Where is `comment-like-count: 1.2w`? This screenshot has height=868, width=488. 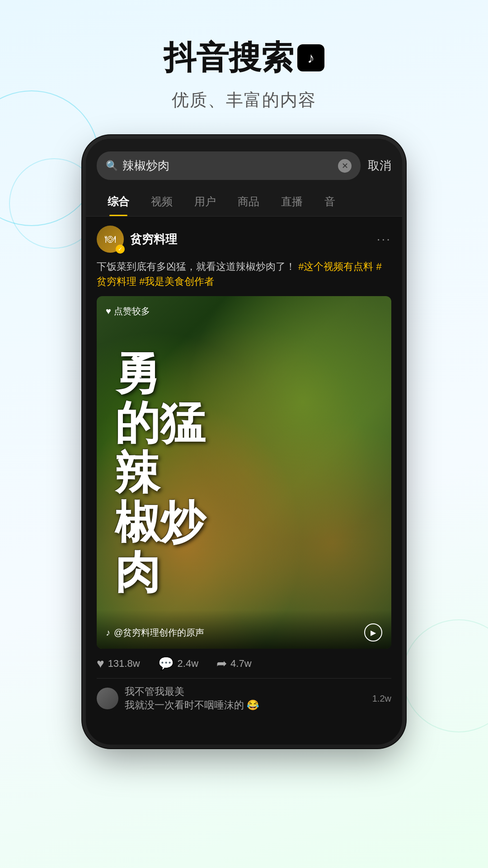
comment-like-count: 1.2w is located at coordinates (382, 699).